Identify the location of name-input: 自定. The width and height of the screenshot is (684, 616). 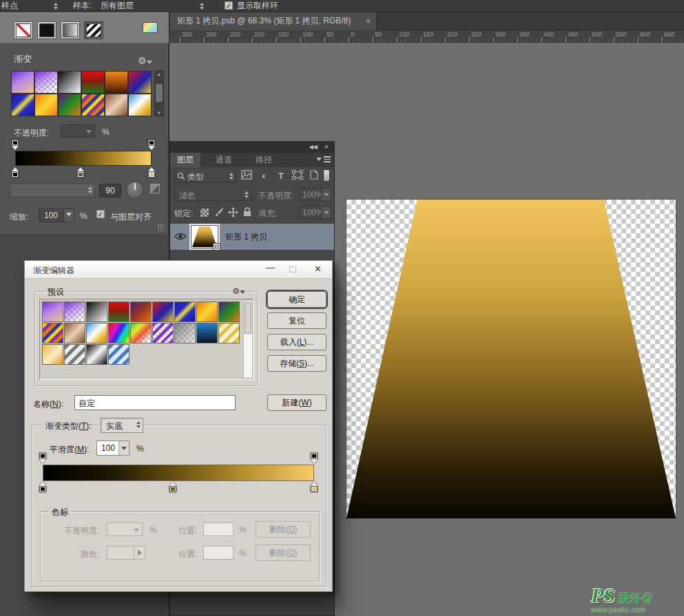
(155, 403).